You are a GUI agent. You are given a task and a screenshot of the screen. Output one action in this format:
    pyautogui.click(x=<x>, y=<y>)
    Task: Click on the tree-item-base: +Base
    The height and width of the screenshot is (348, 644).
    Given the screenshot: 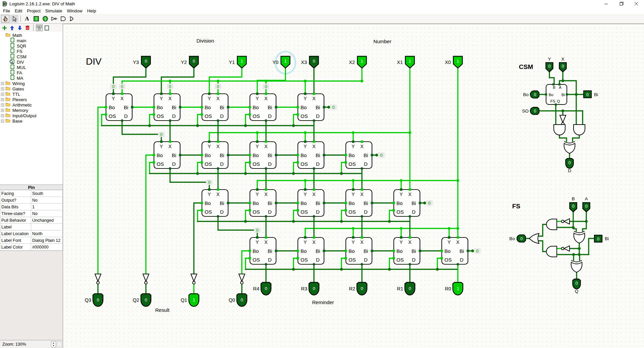 What is the action you would take?
    pyautogui.click(x=32, y=121)
    